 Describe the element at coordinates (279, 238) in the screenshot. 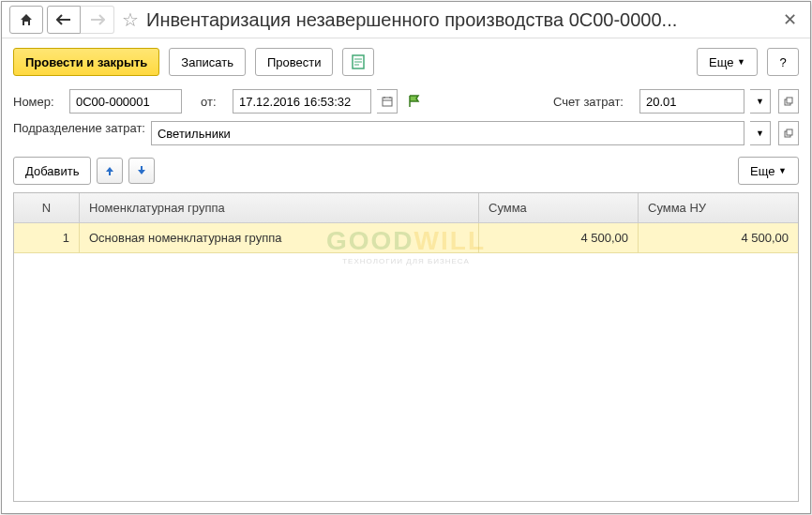

I see `cell-name: Основная номенклатурная группа` at that location.